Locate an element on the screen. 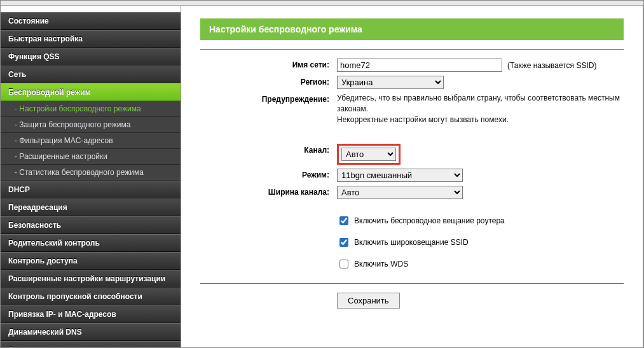  save-button: Сохранить is located at coordinates (369, 300).